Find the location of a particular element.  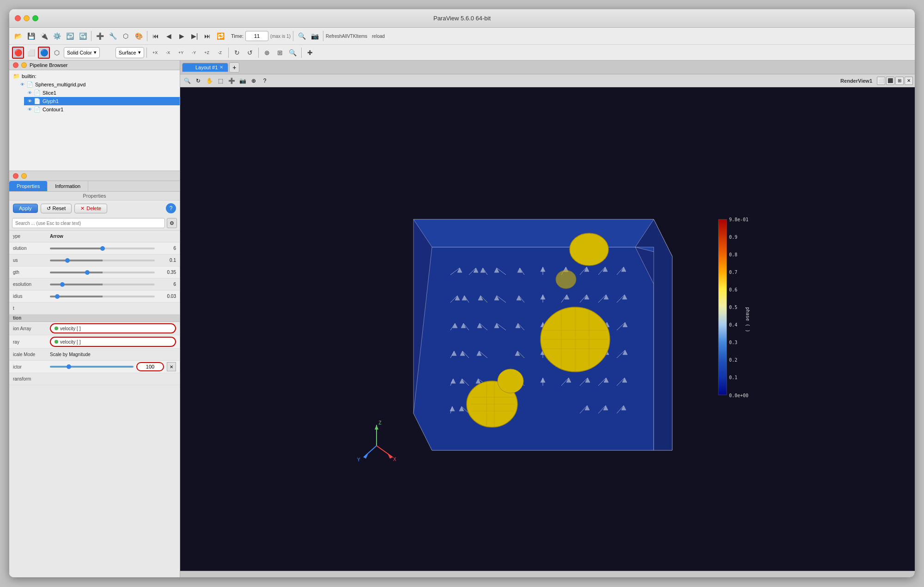

pipeline-browser-min is located at coordinates (24, 65).